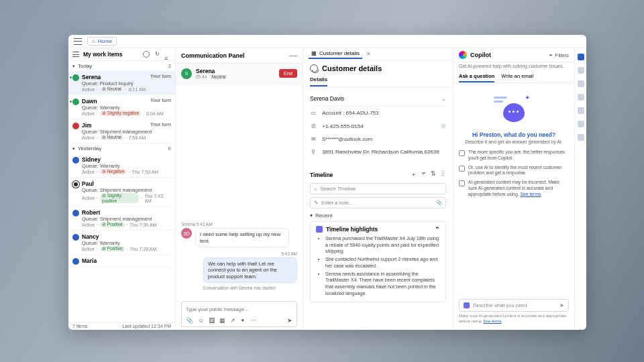  Describe the element at coordinates (433, 174) in the screenshot. I see `sort-icon: ⇅` at that location.